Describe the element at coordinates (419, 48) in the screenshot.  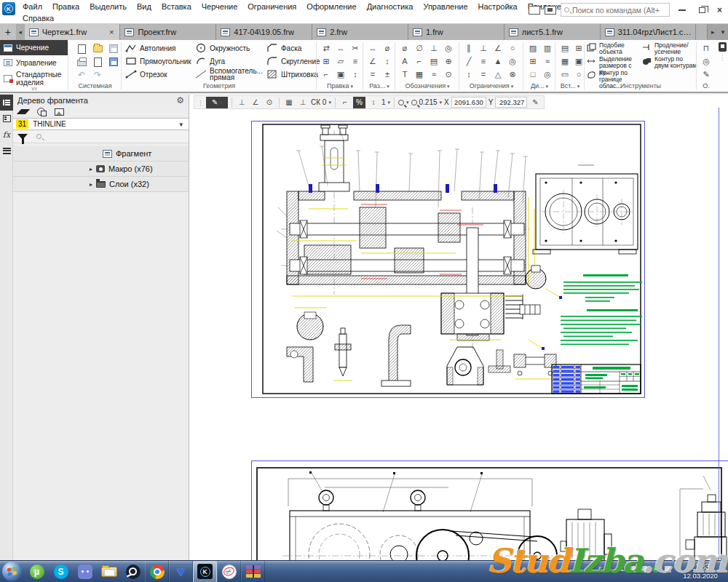
I see `notation-tool-icon: ∅` at that location.